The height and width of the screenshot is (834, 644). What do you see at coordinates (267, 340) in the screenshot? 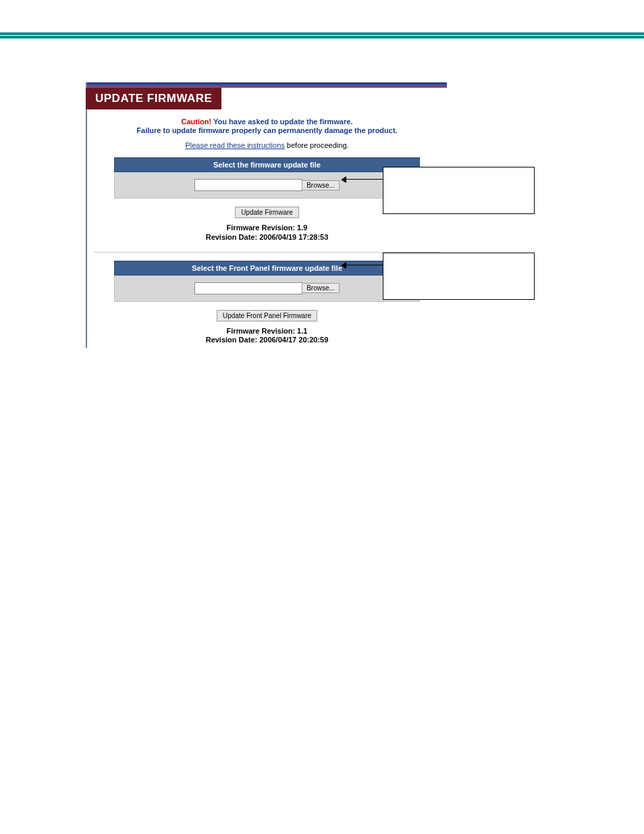
I see `frontpanel-rev-date: Revision Date: 2006/04/17 20:20:59` at bounding box center [267, 340].